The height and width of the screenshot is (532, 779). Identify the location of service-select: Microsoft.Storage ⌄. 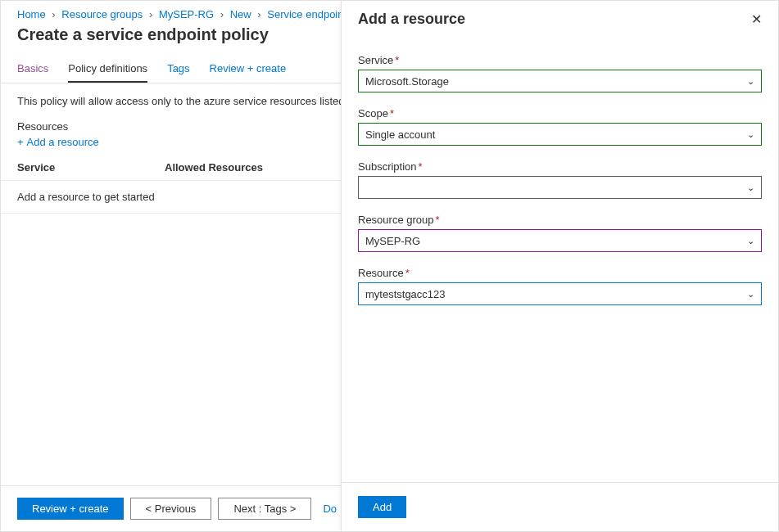
(560, 81).